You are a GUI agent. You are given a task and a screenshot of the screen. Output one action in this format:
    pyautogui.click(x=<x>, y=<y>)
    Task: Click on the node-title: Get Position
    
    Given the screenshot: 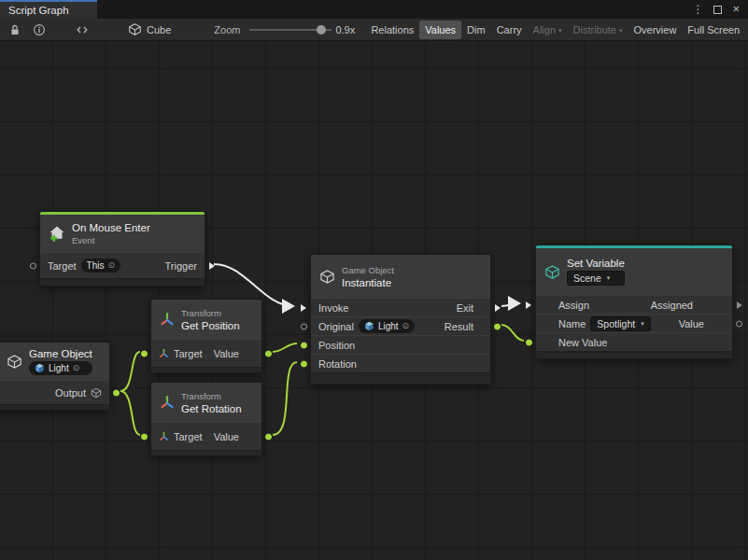 What is the action you would take?
    pyautogui.click(x=211, y=326)
    